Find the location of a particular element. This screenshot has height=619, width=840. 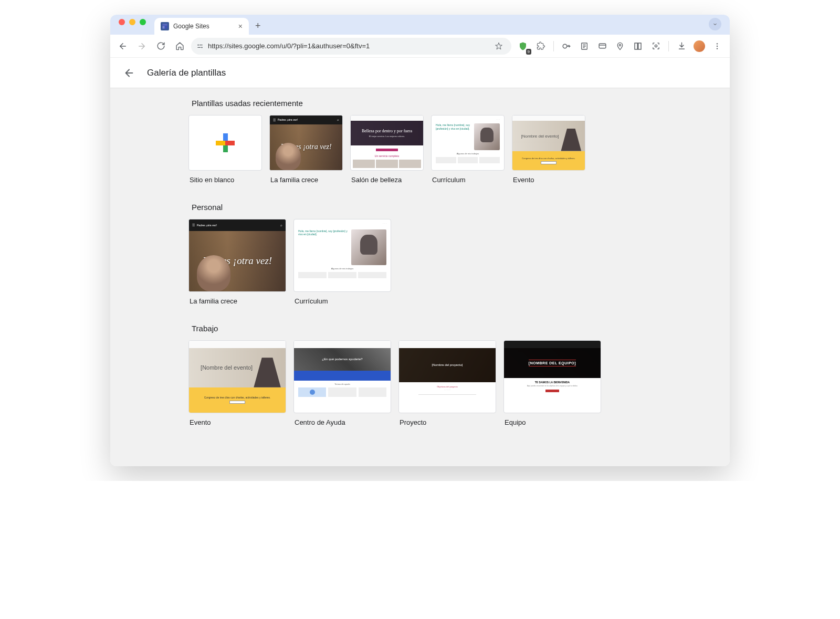

nav-reload-button is located at coordinates (161, 46).